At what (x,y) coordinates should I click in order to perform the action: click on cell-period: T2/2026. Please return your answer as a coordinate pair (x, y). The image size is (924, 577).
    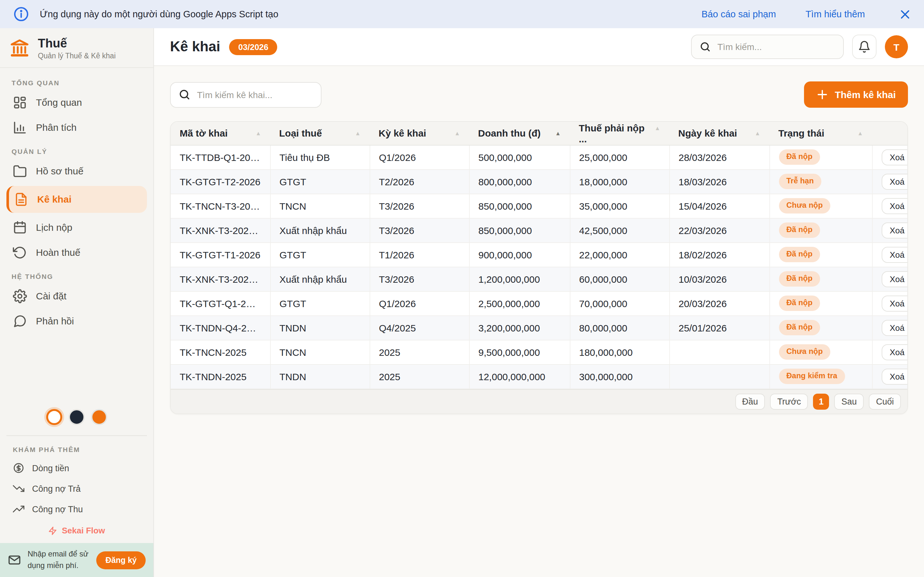
    Looking at the image, I should click on (419, 182).